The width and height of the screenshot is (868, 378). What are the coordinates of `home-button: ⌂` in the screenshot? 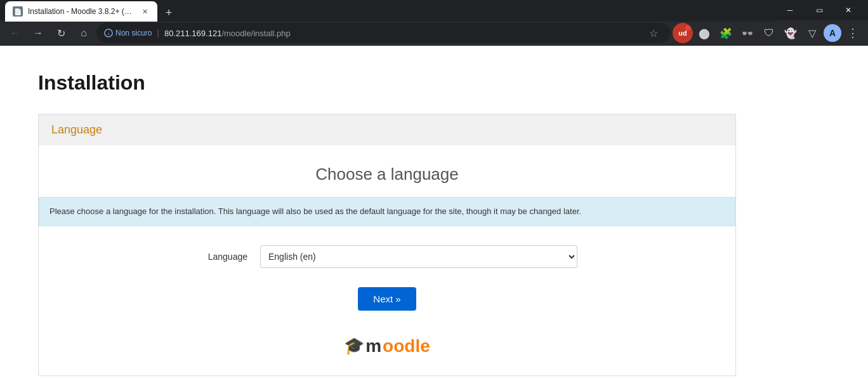 It's located at (84, 33).